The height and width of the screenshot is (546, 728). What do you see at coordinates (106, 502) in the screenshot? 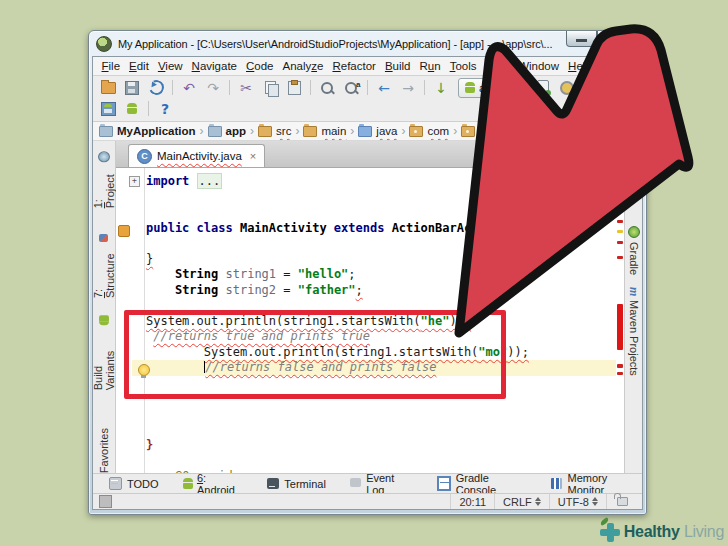
I see `toolwindow-toggle-icon` at bounding box center [106, 502].